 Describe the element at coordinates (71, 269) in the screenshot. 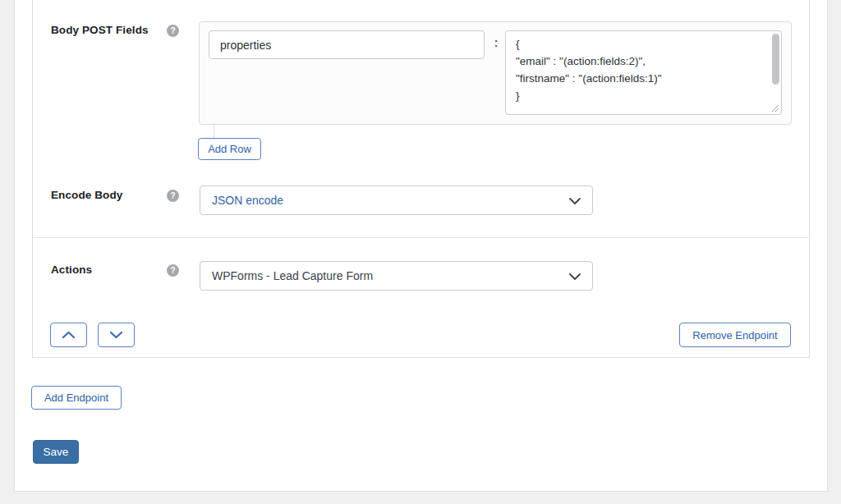

I see `actions-label: Actions` at that location.